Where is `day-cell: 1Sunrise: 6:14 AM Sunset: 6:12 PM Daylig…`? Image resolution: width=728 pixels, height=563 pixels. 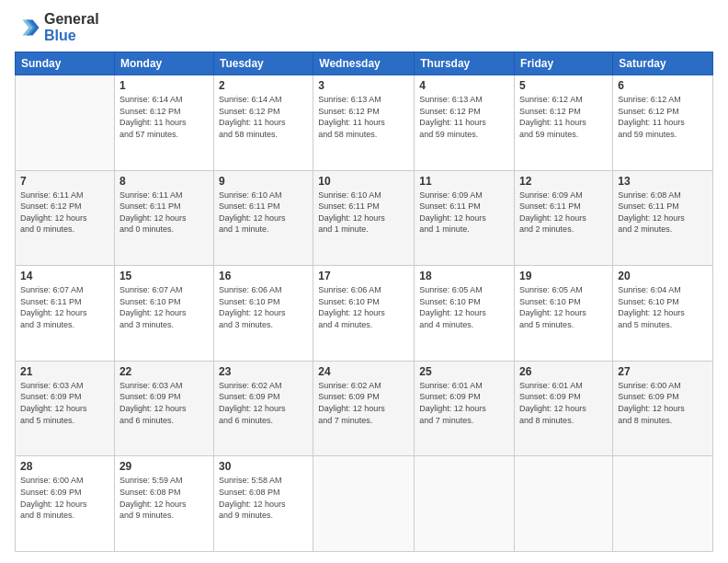
day-cell: 1Sunrise: 6:14 AM Sunset: 6:12 PM Daylig… is located at coordinates (164, 123).